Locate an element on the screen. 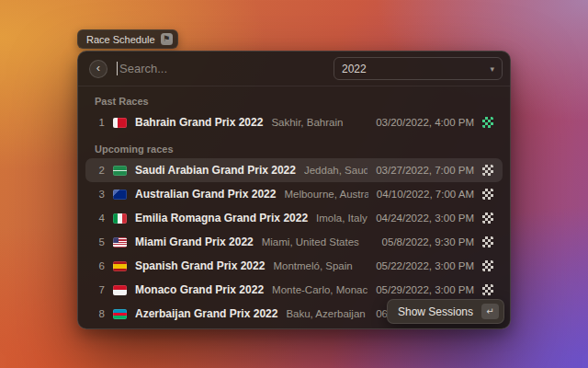 The width and height of the screenshot is (588, 368). race-index: 8 is located at coordinates (99, 314).